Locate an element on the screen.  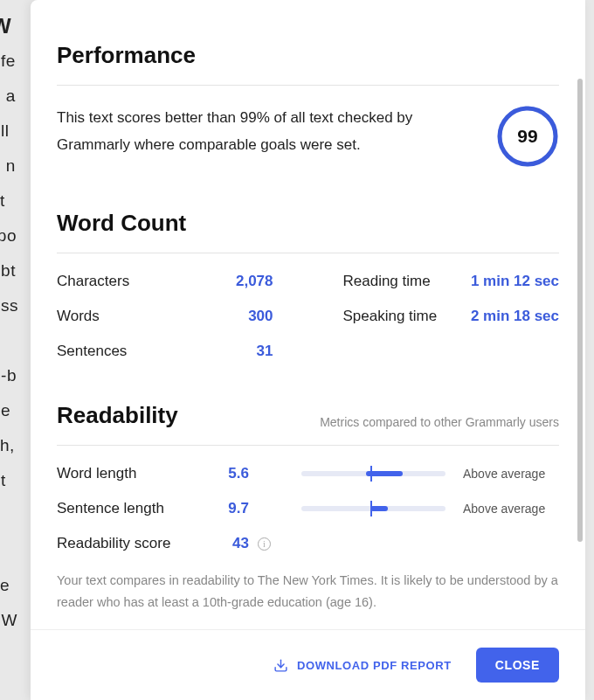
readability-row: Sentence length9.7Above average is located at coordinates (307, 509).